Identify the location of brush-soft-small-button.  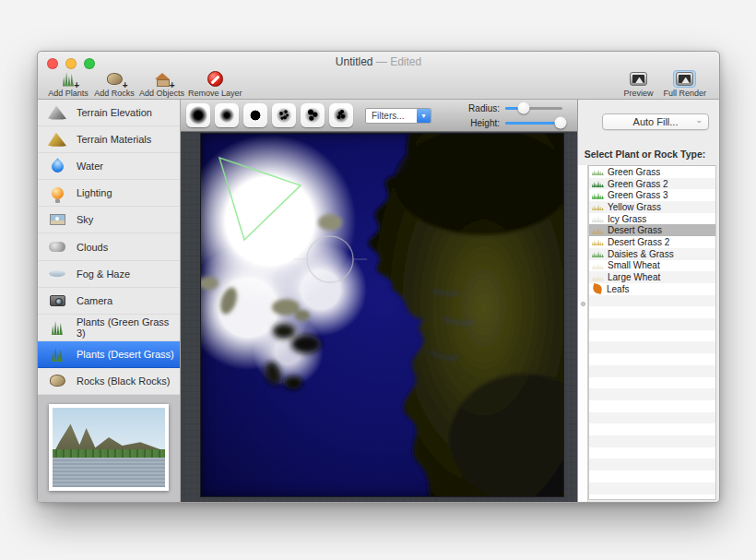
(227, 115).